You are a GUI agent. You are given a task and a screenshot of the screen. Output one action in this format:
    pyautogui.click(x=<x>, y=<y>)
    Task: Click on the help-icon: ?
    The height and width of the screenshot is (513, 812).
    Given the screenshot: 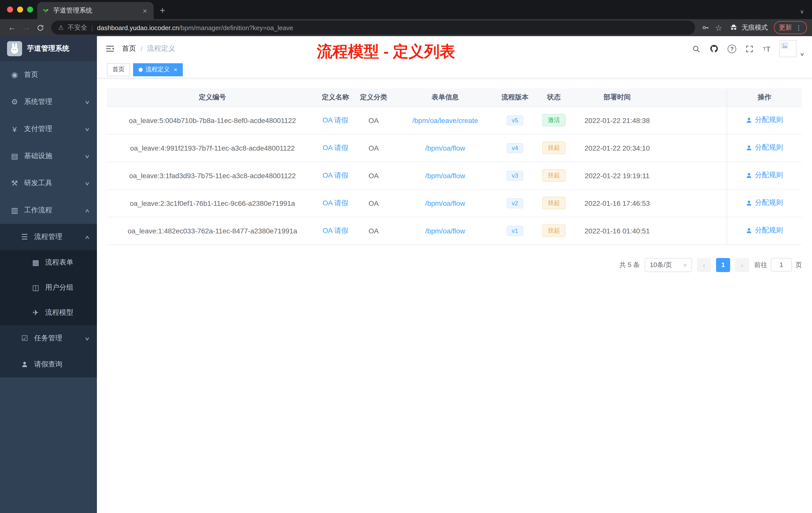 What is the action you would take?
    pyautogui.click(x=732, y=49)
    